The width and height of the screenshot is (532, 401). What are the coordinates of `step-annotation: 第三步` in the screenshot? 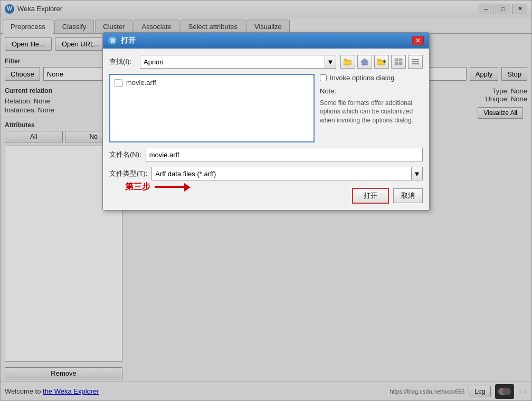 It's located at (156, 187).